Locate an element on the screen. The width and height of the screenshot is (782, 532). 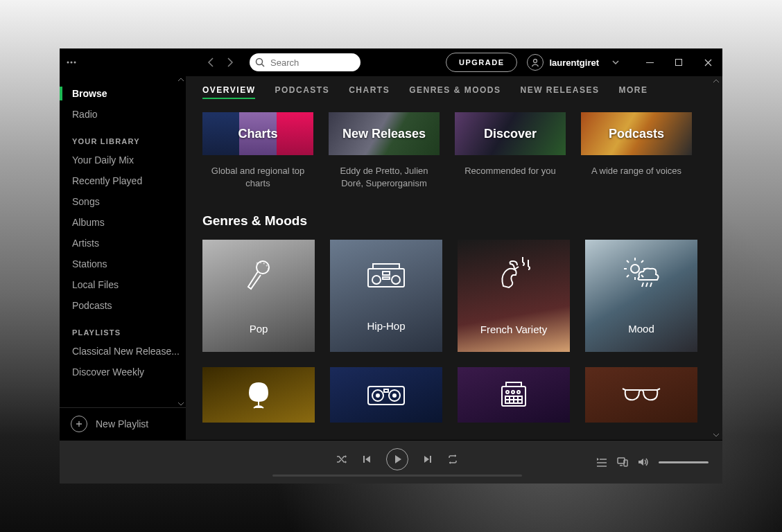
tab-podcasts: PODCASTS is located at coordinates (302, 92).